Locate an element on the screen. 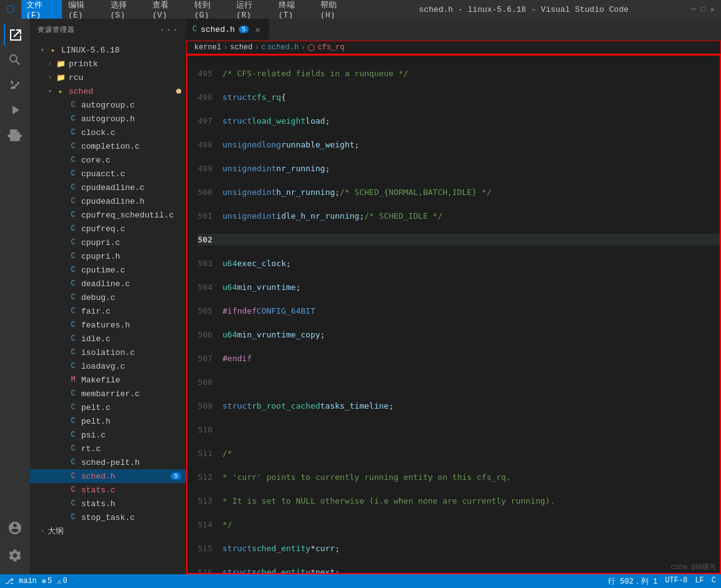 The height and width of the screenshot is (588, 721). activity-explorer is located at coordinates (15, 35).